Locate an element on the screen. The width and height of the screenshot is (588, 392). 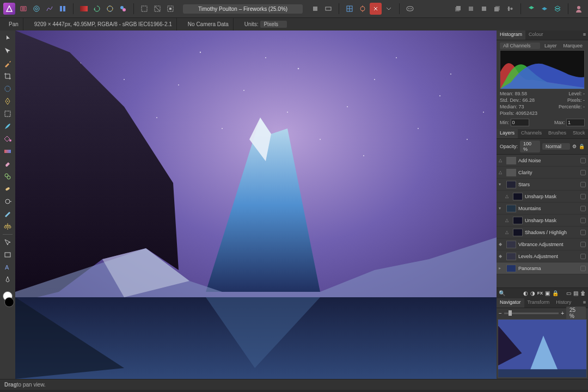
group-icon: ▭ is located at coordinates (568, 293).